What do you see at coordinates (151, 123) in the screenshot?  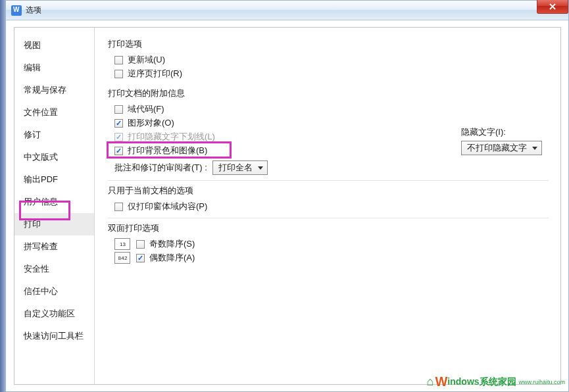 I see `label-drawing-objects: 图形对象(O)` at bounding box center [151, 123].